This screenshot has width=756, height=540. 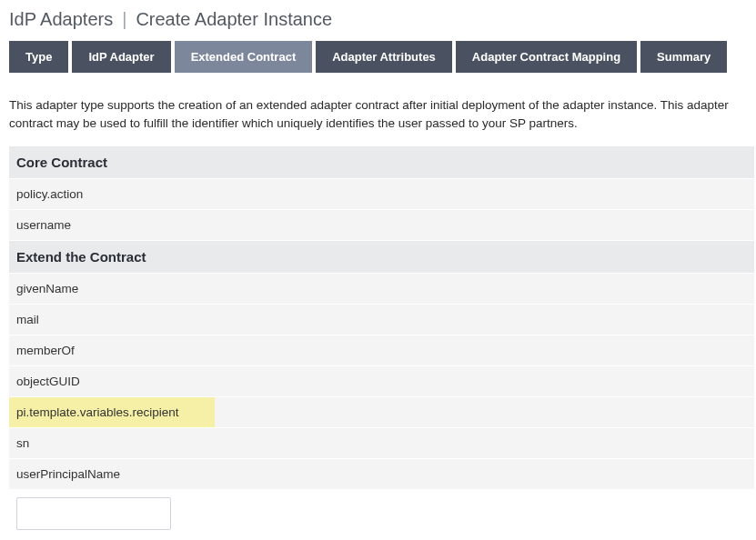 What do you see at coordinates (382, 256) in the screenshot?
I see `extend-contract-header: Extend the Contract` at bounding box center [382, 256].